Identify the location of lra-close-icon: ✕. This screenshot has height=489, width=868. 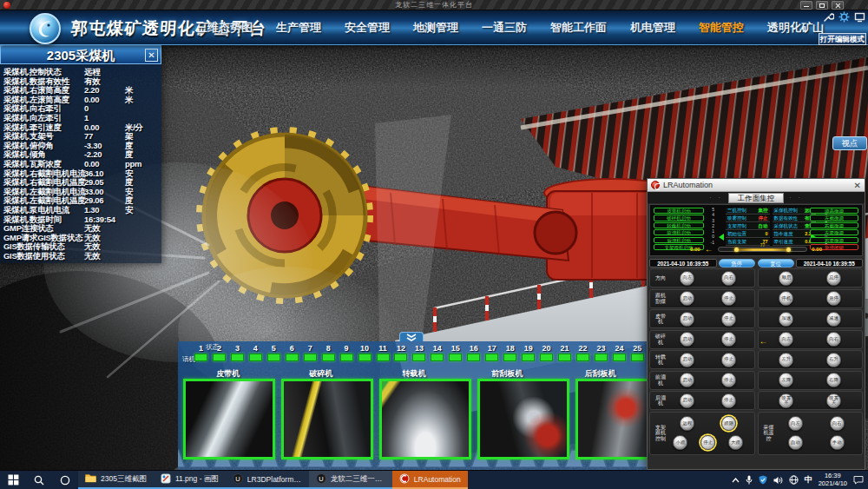
(858, 186).